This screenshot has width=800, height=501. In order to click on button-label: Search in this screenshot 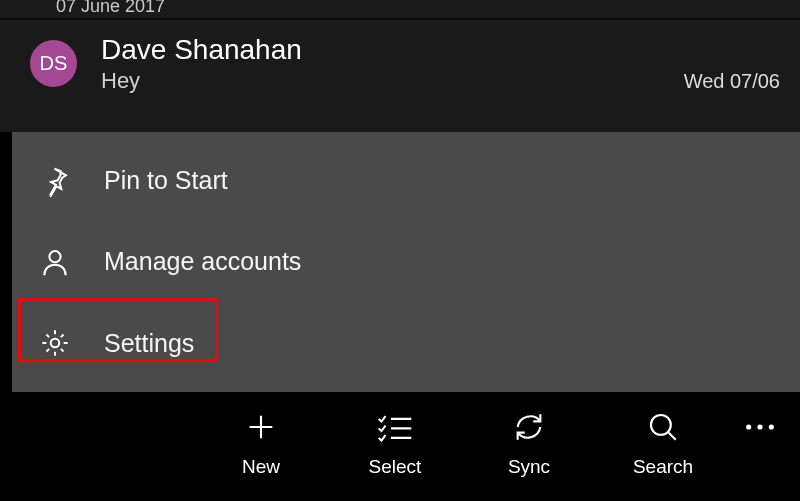, I will do `click(663, 467)`.